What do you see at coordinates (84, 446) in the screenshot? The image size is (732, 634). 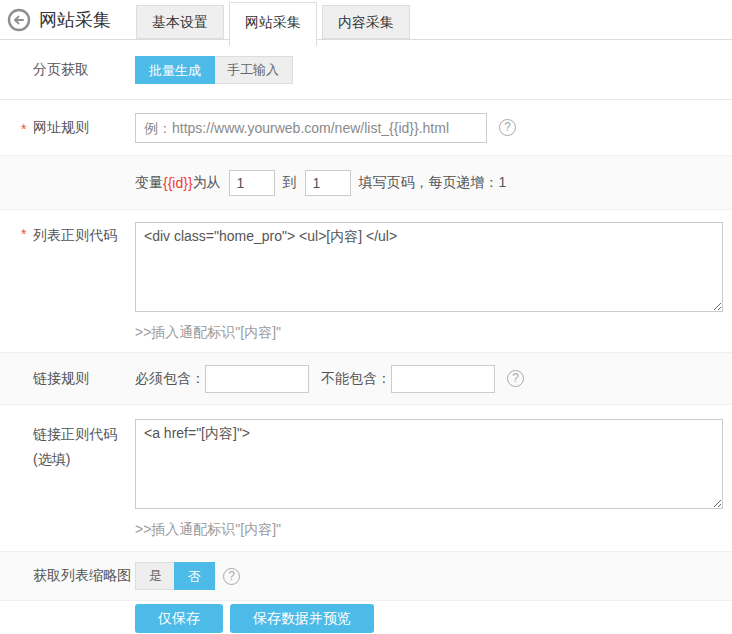 I see `link-regex-label: 链接正则代码 (选填)` at bounding box center [84, 446].